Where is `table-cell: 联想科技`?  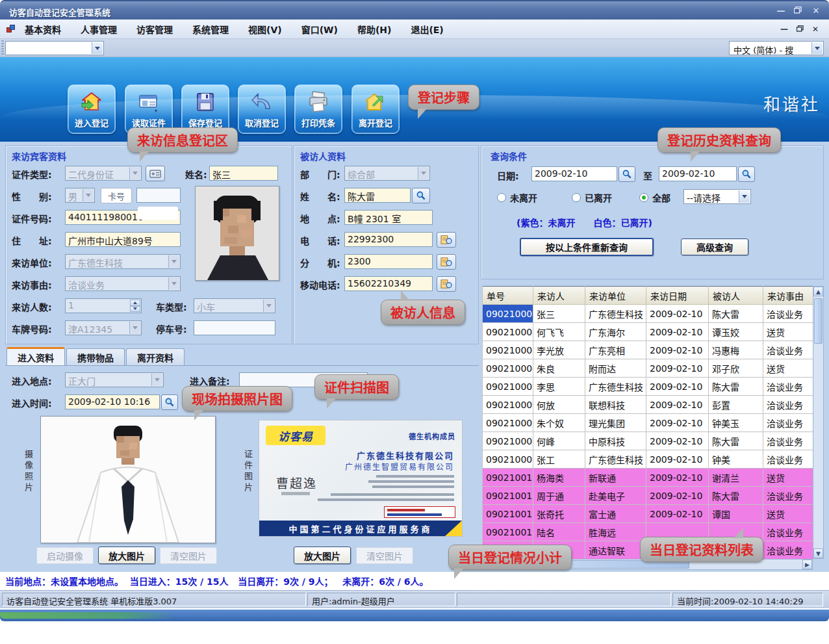
table-cell: 联想科技 is located at coordinates (616, 405).